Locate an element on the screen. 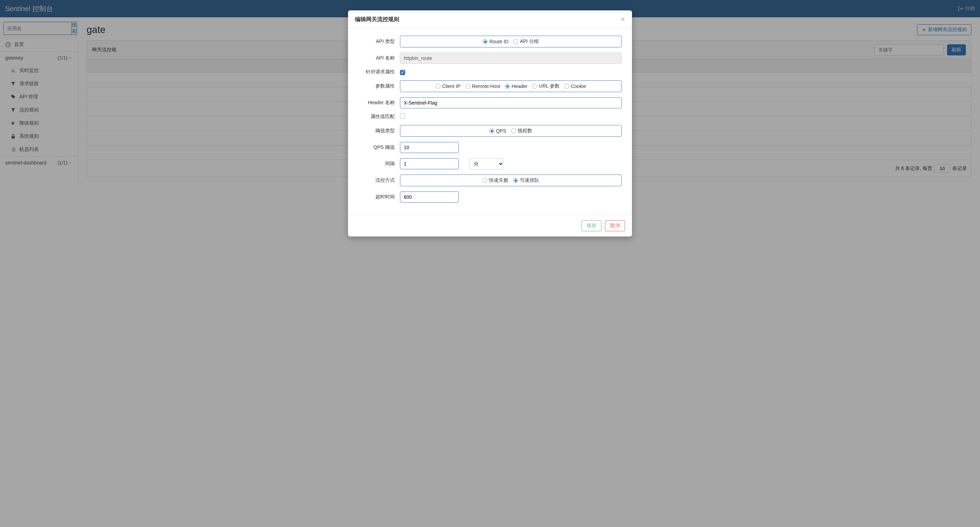 The image size is (980, 527). radio-label: QPS is located at coordinates (501, 131).